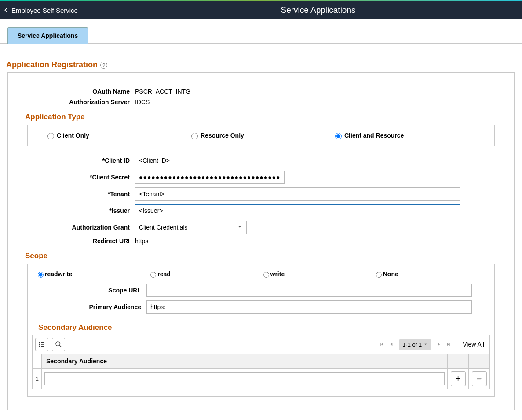 This screenshot has width=522, height=420. What do you see at coordinates (142, 102) in the screenshot?
I see `auth-server-value: IDCS` at bounding box center [142, 102].